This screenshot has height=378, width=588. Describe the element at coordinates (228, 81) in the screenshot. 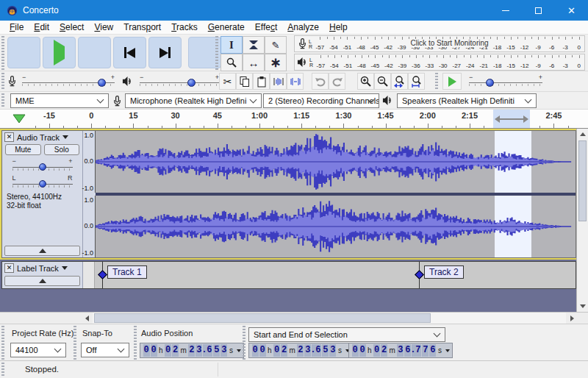

I see `cut-button: ✂` at that location.